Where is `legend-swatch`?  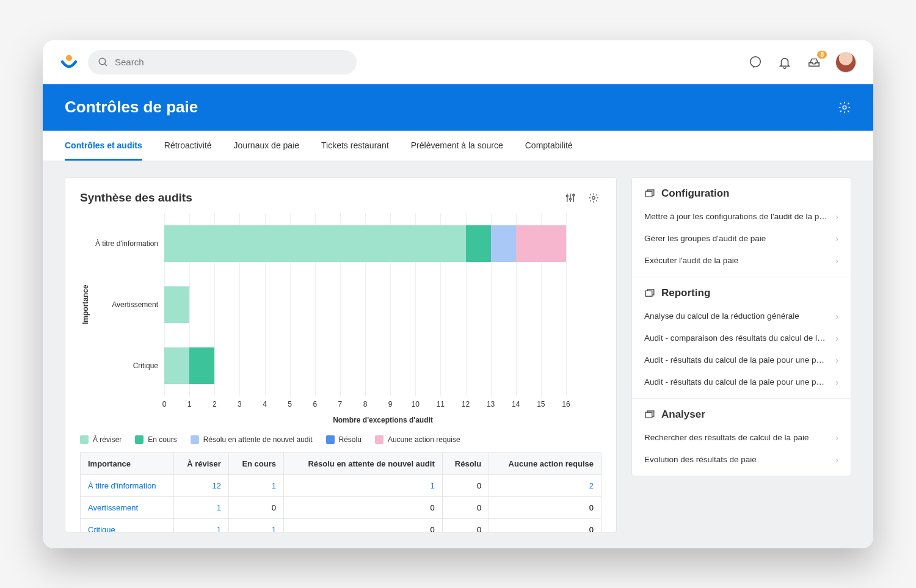
legend-swatch is located at coordinates (195, 440).